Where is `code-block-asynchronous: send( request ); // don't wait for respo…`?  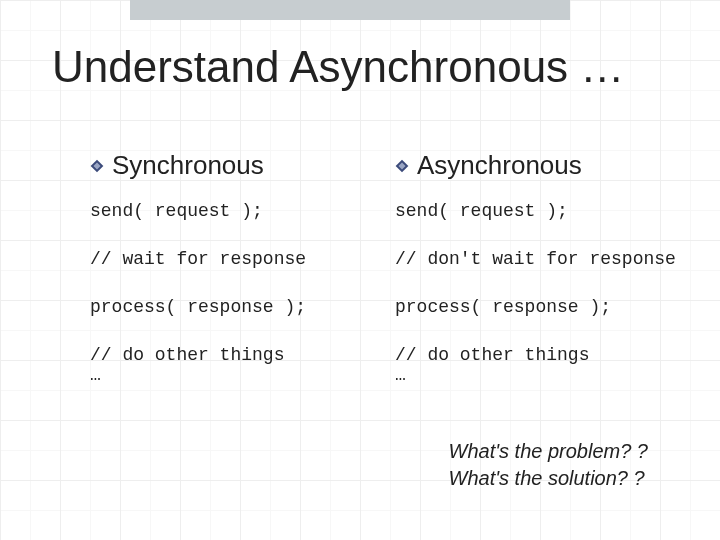
code-block-asynchronous: send( request ); // don't wait for respo… is located at coordinates (542, 293).